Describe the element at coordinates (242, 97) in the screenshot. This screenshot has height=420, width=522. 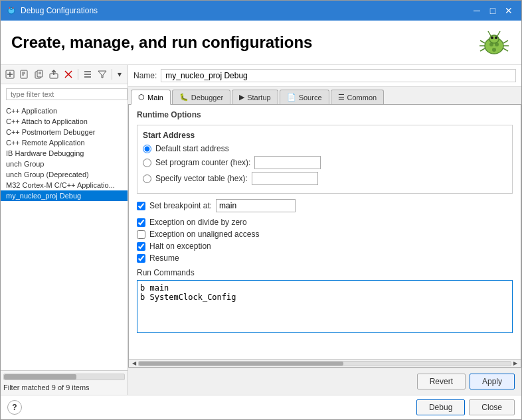
I see `startup-tab-icon: ▶` at that location.